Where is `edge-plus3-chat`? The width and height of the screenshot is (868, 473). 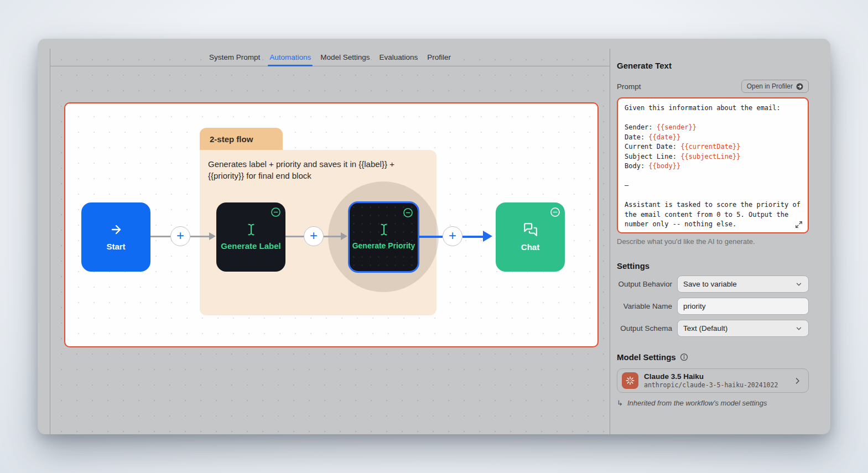
edge-plus3-chat is located at coordinates (473, 237).